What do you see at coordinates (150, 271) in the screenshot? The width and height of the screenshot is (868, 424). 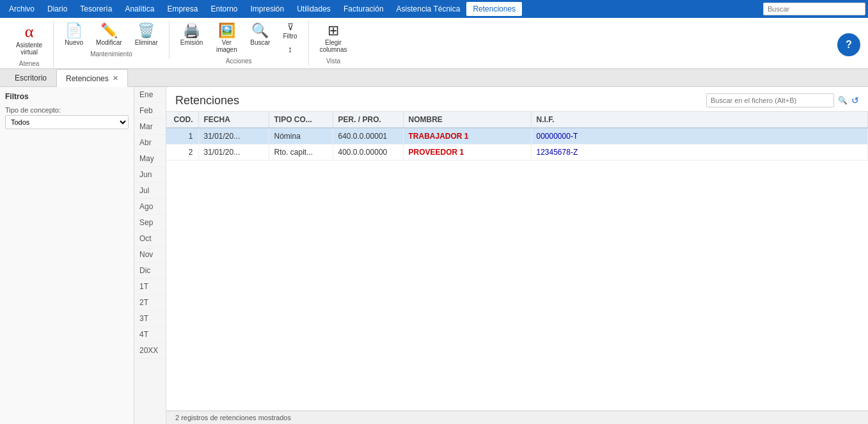 I see `cal-dic: Dic` at bounding box center [150, 271].